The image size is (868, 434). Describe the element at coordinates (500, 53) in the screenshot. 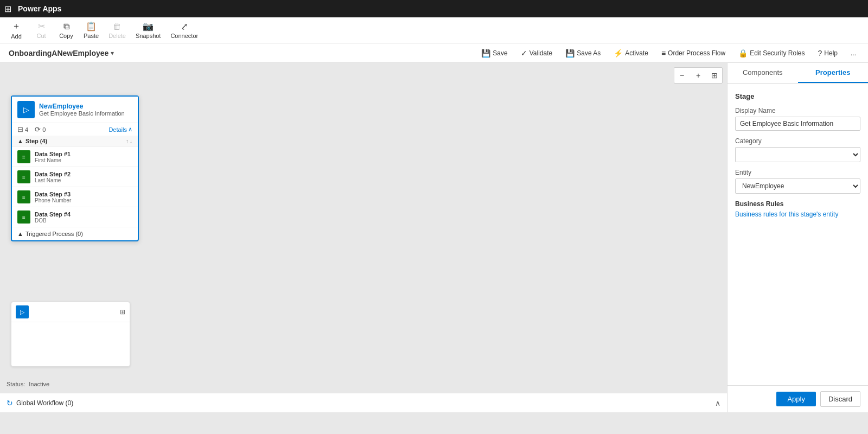

I see `save-label: Save` at that location.